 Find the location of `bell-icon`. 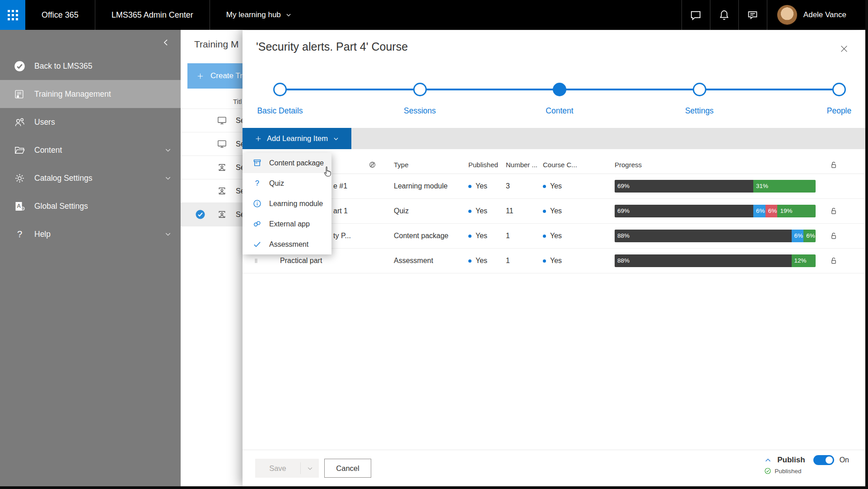

bell-icon is located at coordinates (724, 15).